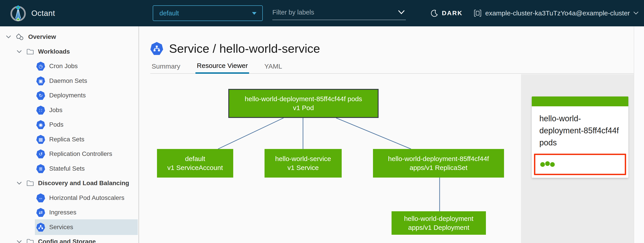 Image resolution: width=644 pixels, height=243 pixels. What do you see at coordinates (334, 12) in the screenshot?
I see `label-filter-input` at bounding box center [334, 12].